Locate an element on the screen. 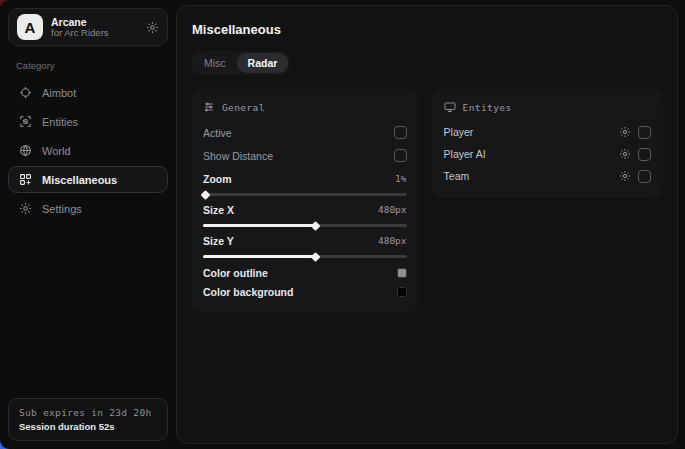 The image size is (685, 449). grid-icon is located at coordinates (26, 180).